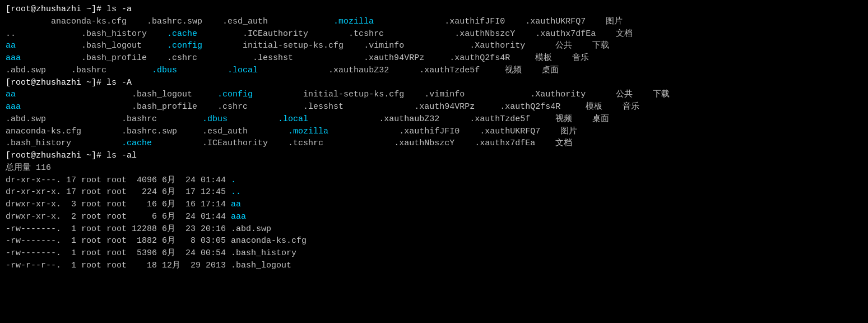  Describe the element at coordinates (434, 229) in the screenshot. I see `terminal-line: -rw-------. 1 root root 12288 6月 23 20:1…` at that location.